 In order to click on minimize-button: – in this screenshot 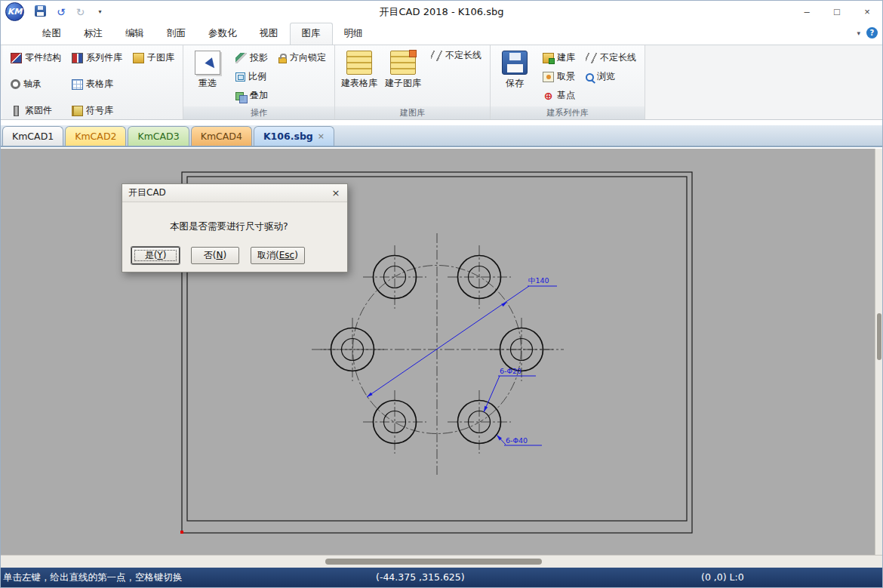, I will do `click(807, 12)`.